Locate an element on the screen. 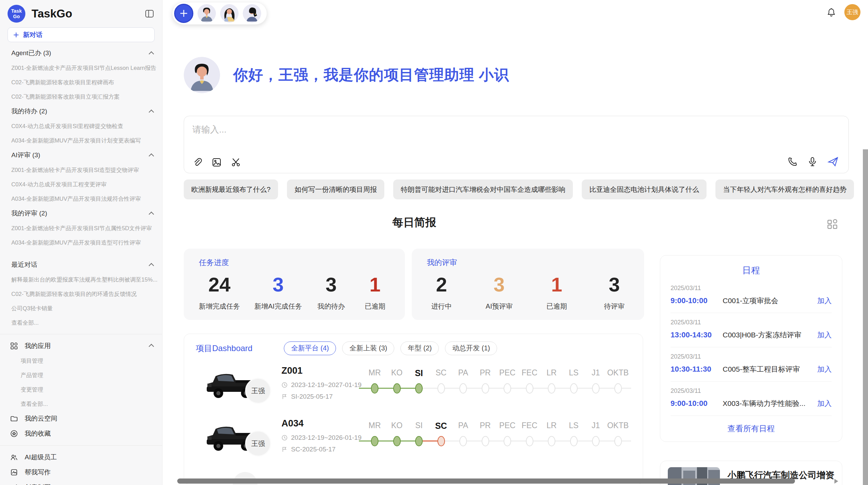 The width and height of the screenshot is (868, 485). sidebar-item: A034-全新新能源MUV产品开发项目法规符合性评审 is located at coordinates (81, 199).